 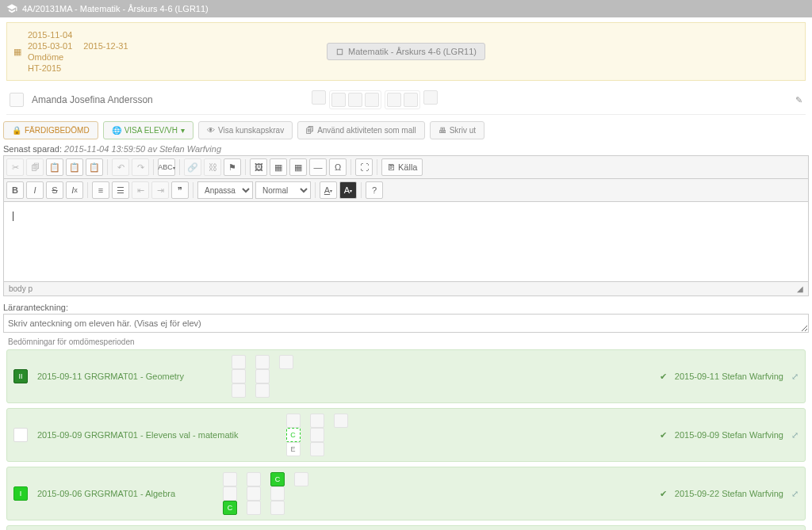 What do you see at coordinates (283, 190) in the screenshot?
I see `format-select: Normal` at bounding box center [283, 190].